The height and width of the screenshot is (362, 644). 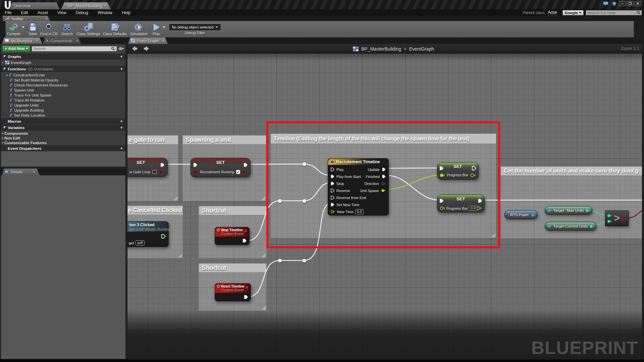 I want to click on tutorial-cap-icon, so click(x=614, y=4).